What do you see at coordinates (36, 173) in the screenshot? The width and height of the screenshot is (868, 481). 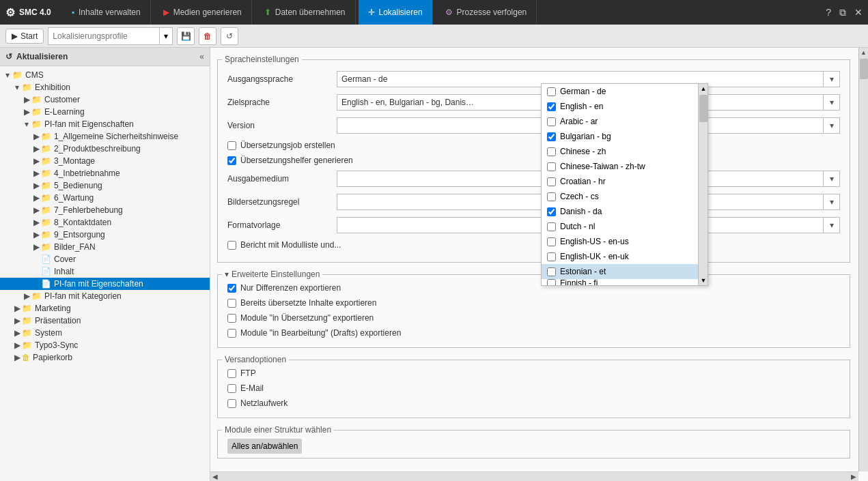 I see `inbetriebnahme-toggle: ▶` at bounding box center [36, 173].